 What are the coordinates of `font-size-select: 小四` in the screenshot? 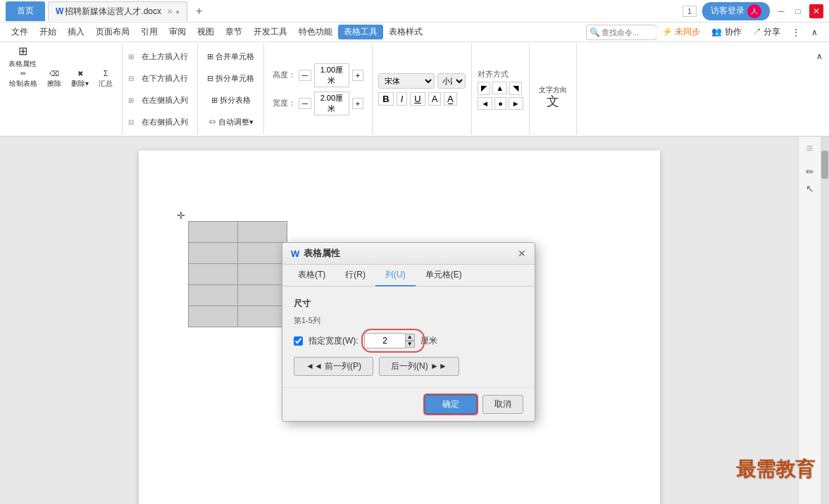 It's located at (451, 81).